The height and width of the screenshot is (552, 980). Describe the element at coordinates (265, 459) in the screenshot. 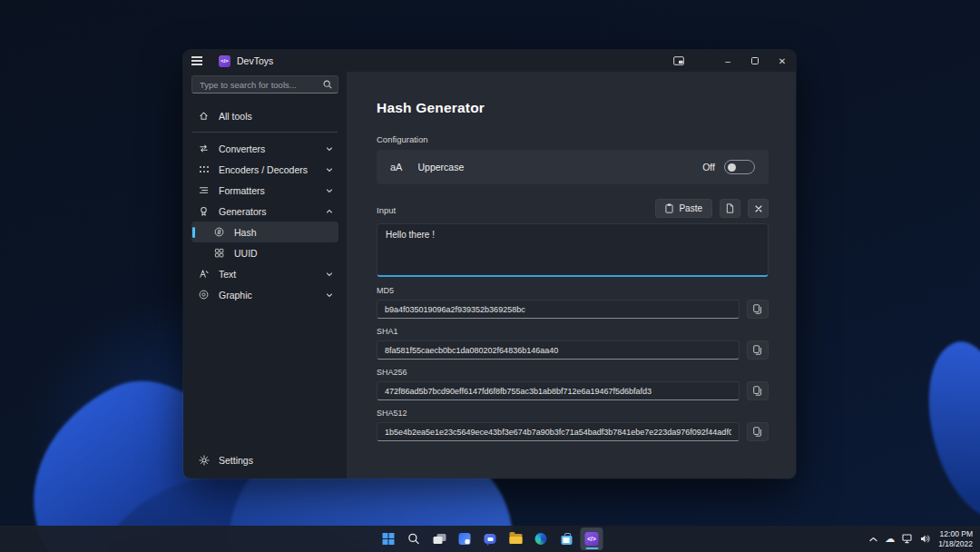

I see `sidebar-item-settings: Settings` at that location.